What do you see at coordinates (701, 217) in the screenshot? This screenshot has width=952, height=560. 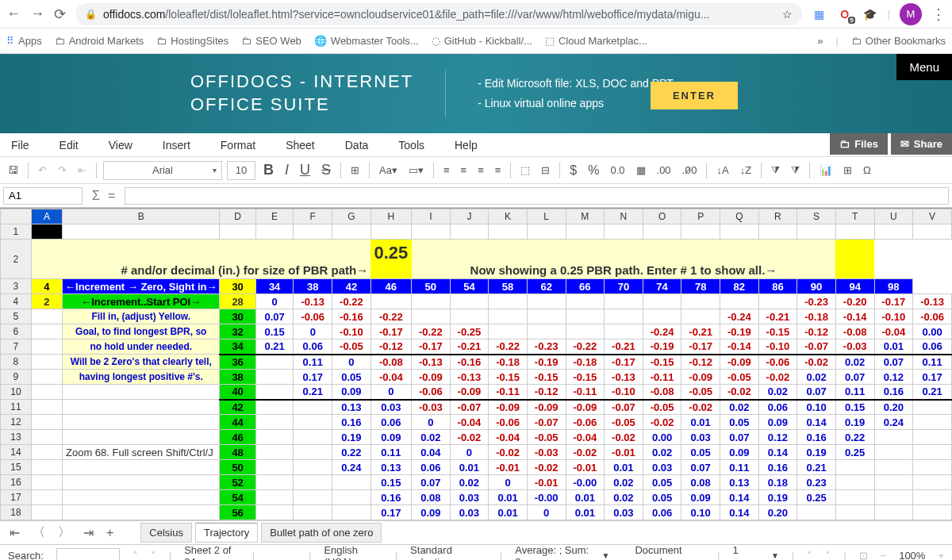 I see `col-header: P` at bounding box center [701, 217].